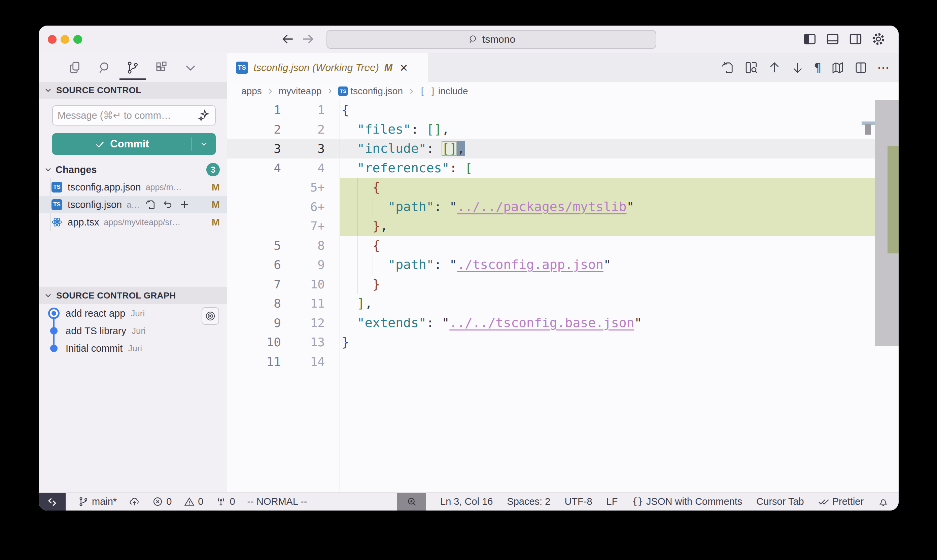 The height and width of the screenshot is (560, 937). What do you see at coordinates (254, 246) in the screenshot?
I see `original-line-number: 5` at bounding box center [254, 246].